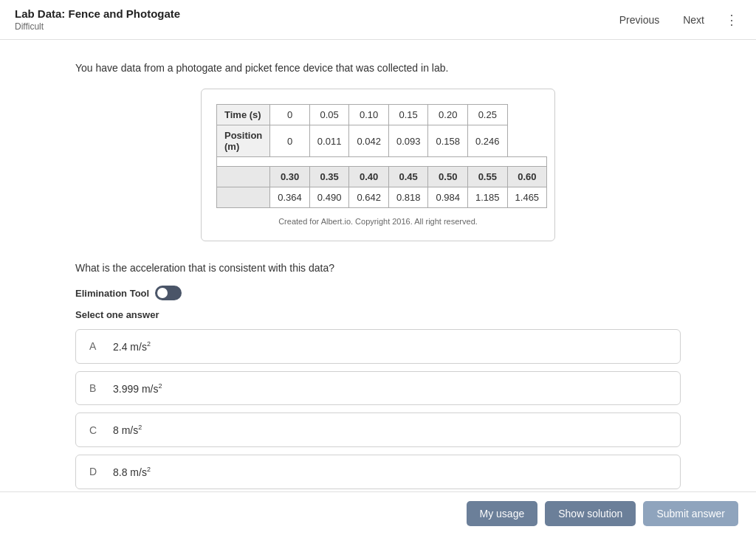  Describe the element at coordinates (97, 19) in the screenshot. I see `header-left: Lab Data: Fence and Photogate Difficult` at that location.